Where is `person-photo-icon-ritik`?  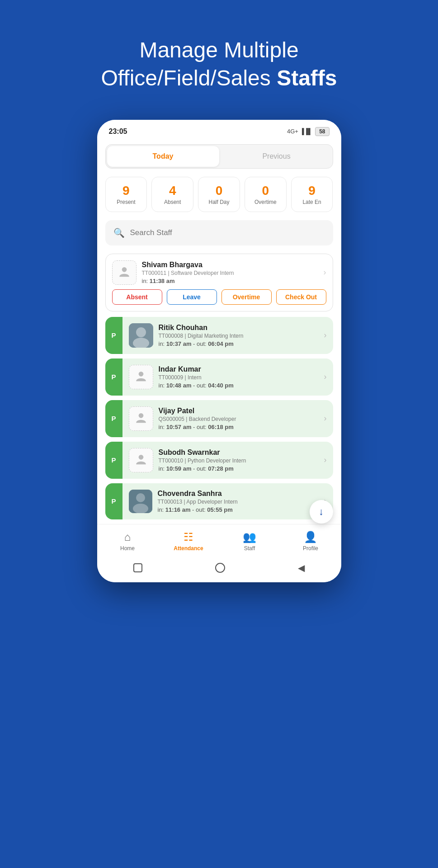 person-photo-icon-ritik is located at coordinates (141, 335).